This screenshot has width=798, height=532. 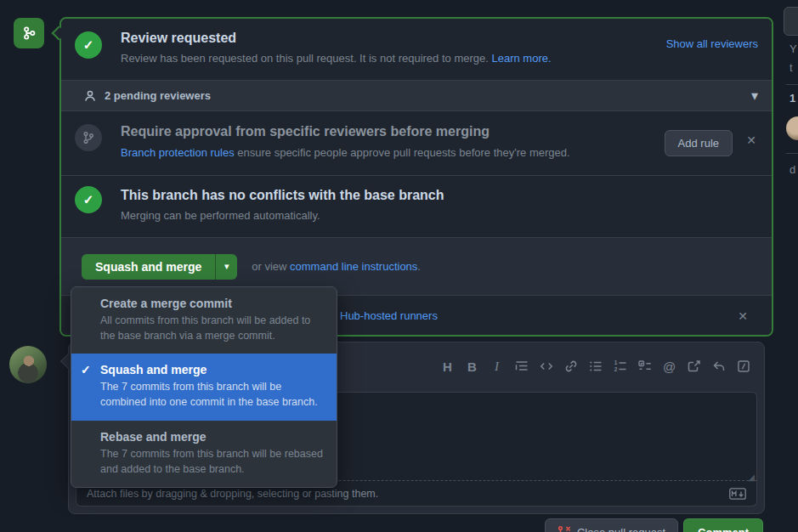 I want to click on review-requested-title: Review requested, so click(x=439, y=38).